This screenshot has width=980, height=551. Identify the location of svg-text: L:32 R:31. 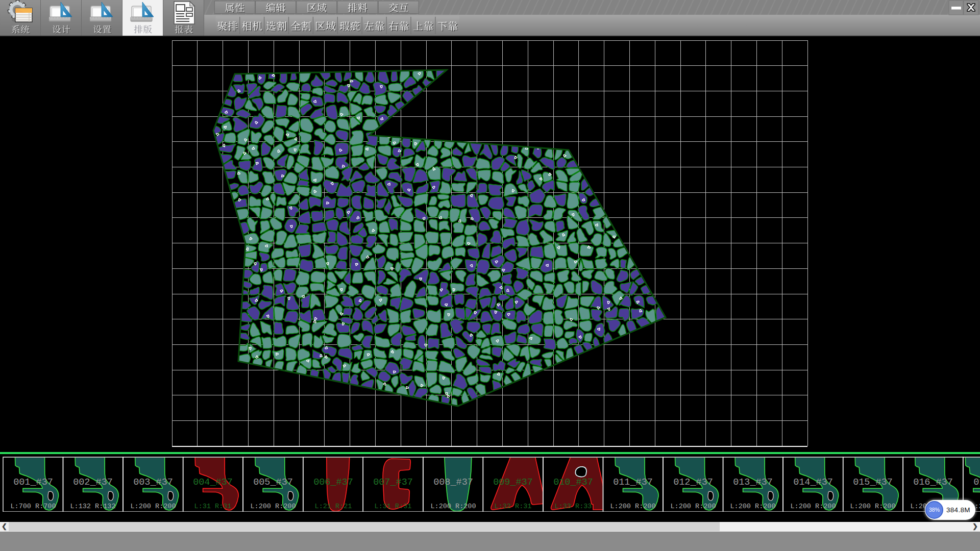
(513, 506).